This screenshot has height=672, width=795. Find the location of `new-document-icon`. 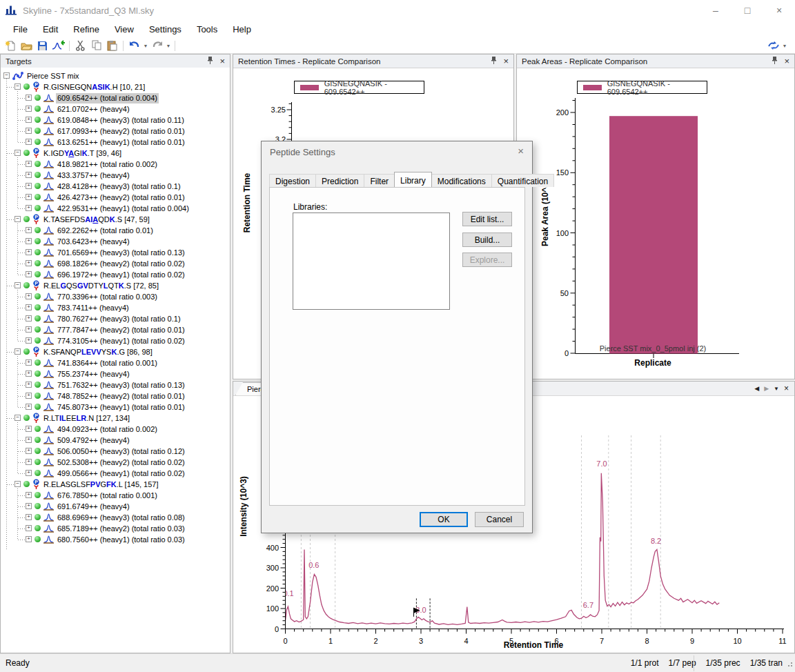

new-document-icon is located at coordinates (11, 46).